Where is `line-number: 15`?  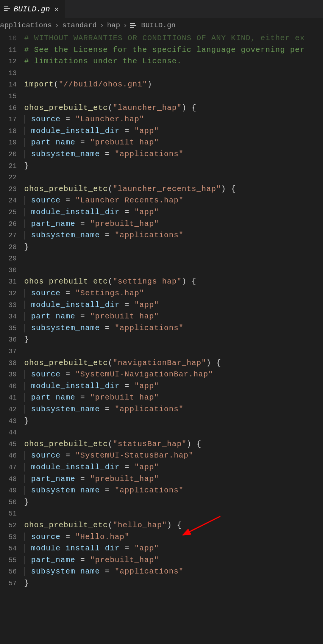 line-number: 15 is located at coordinates (8, 96).